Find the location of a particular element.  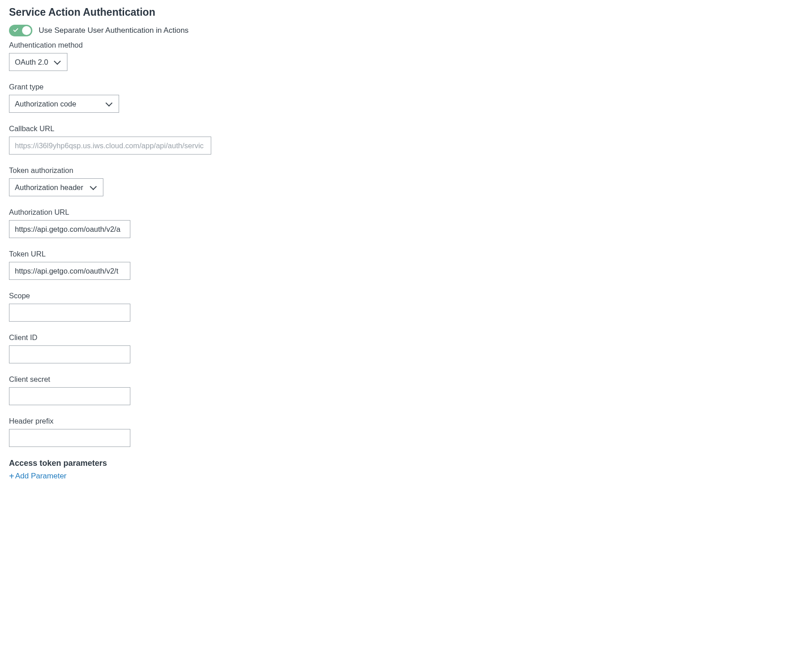

header-prefix-field is located at coordinates (70, 438).